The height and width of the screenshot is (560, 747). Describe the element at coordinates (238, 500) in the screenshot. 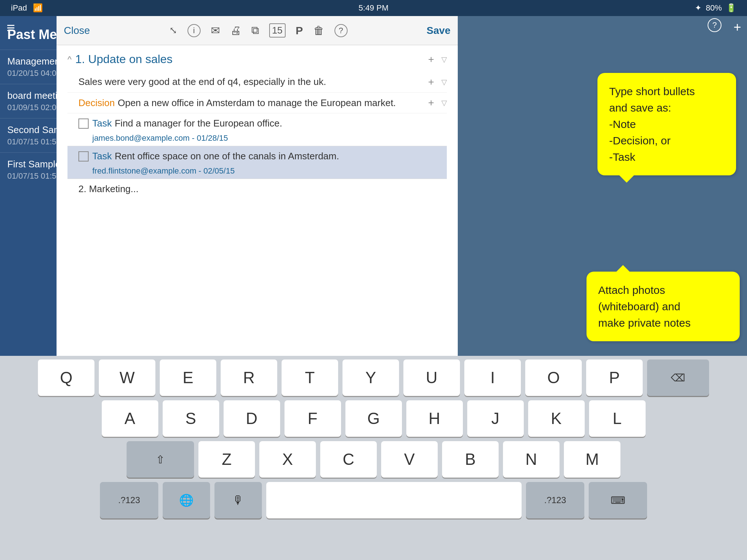

I see `key-mic: 🎙` at that location.